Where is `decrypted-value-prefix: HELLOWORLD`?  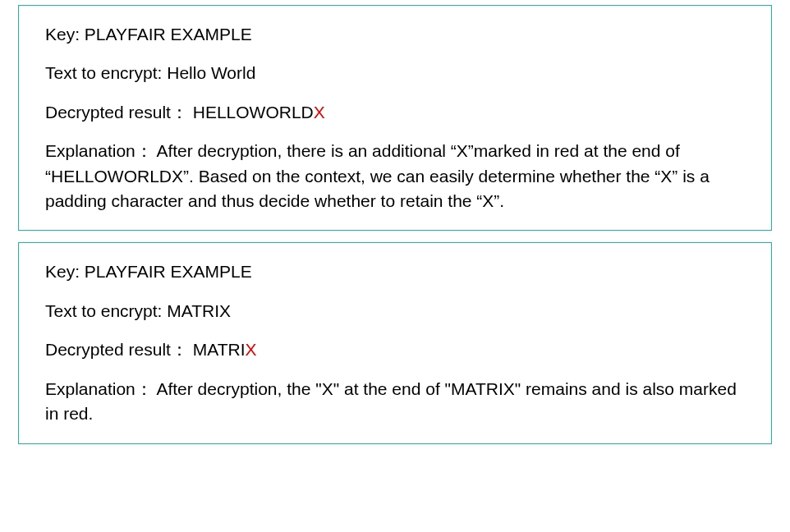 decrypted-value-prefix: HELLOWORLD is located at coordinates (253, 112).